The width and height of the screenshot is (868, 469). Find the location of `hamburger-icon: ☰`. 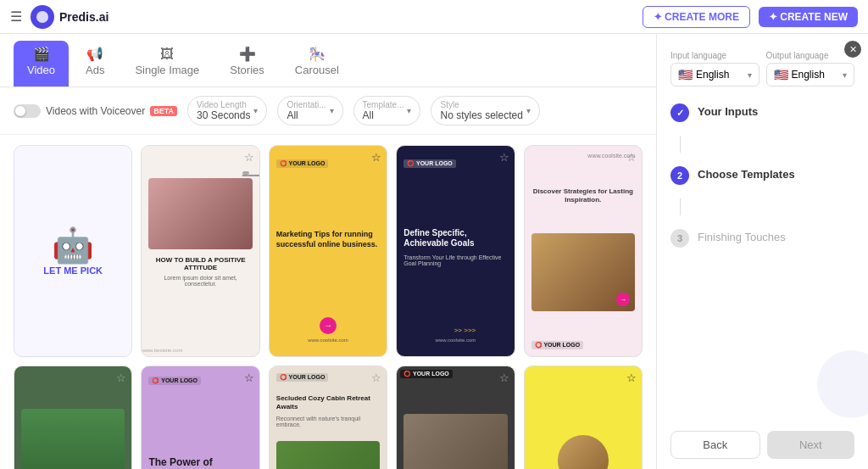

hamburger-icon: ☰ is located at coordinates (16, 17).